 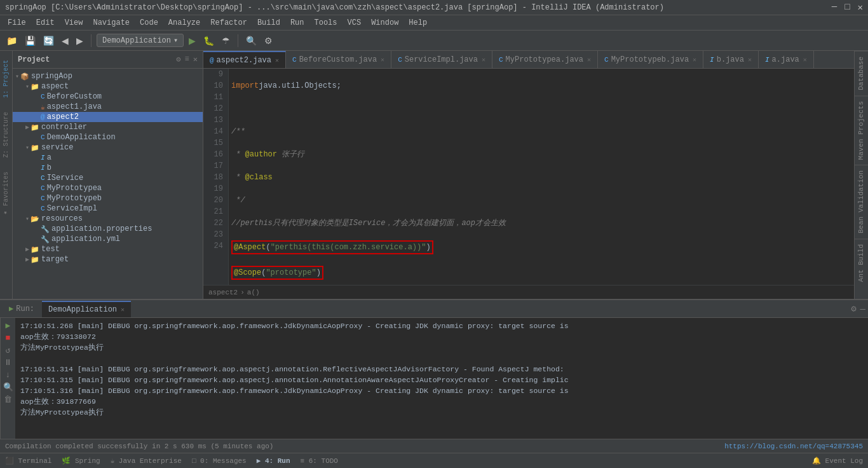 What do you see at coordinates (862, 73) in the screenshot?
I see `database-panel-btn: Database` at bounding box center [862, 73].